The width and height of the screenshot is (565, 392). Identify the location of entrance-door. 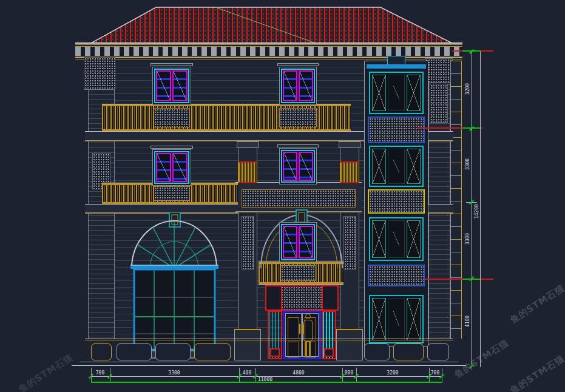
(302, 335).